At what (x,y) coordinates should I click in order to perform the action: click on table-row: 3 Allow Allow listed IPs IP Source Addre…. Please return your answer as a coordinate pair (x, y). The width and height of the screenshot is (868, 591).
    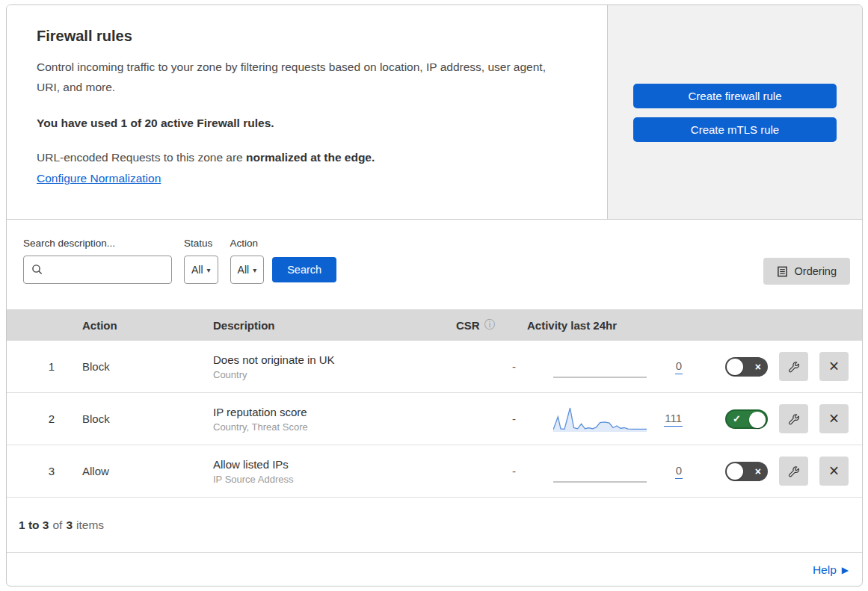
    Looking at the image, I should click on (434, 471).